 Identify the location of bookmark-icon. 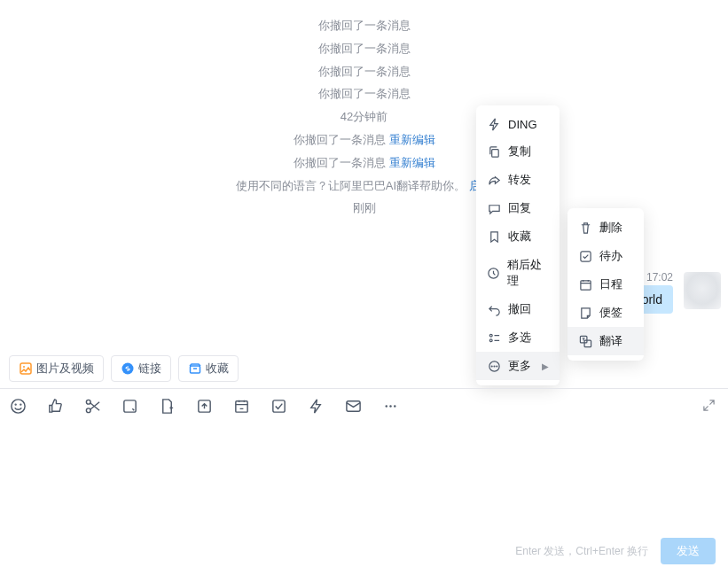
(494, 237).